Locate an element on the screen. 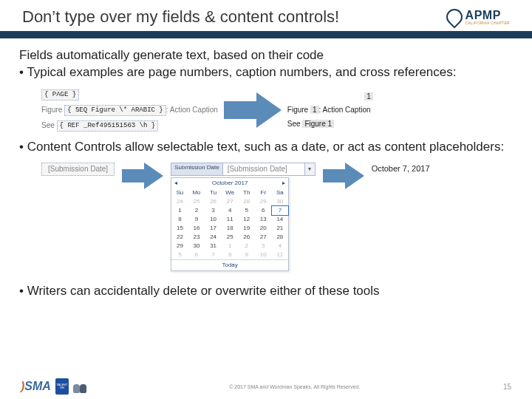 The height and width of the screenshot is (399, 532). cal-day: 14 is located at coordinates (281, 219).